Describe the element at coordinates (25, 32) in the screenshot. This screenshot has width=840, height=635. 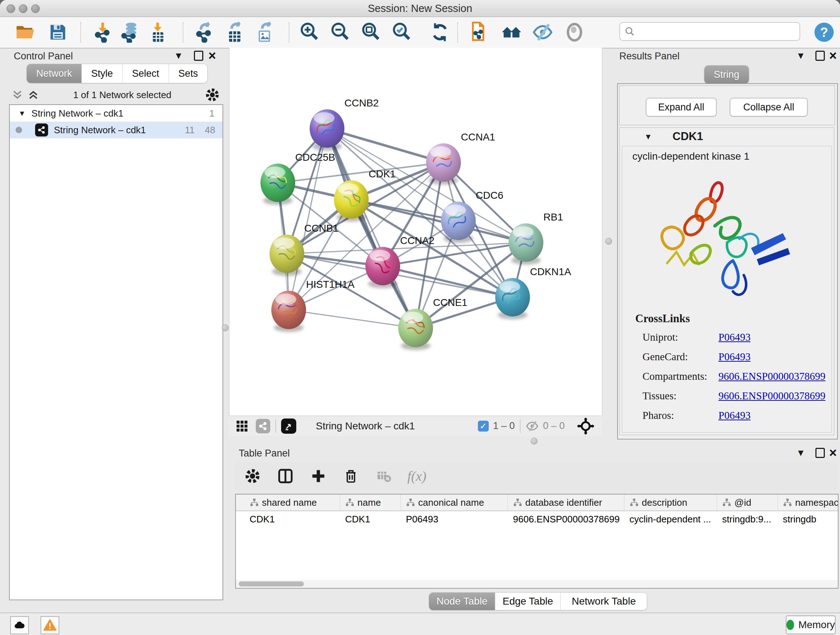
I see `open-folder-icon` at that location.